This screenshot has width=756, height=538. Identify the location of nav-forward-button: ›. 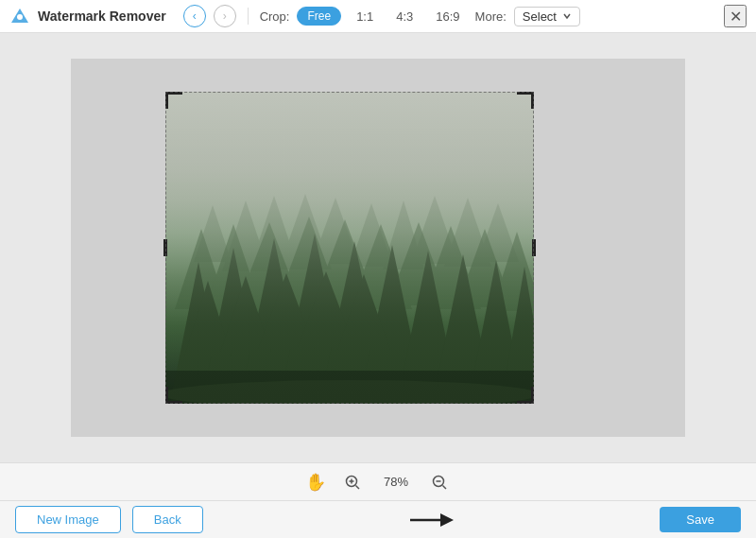
(225, 16).